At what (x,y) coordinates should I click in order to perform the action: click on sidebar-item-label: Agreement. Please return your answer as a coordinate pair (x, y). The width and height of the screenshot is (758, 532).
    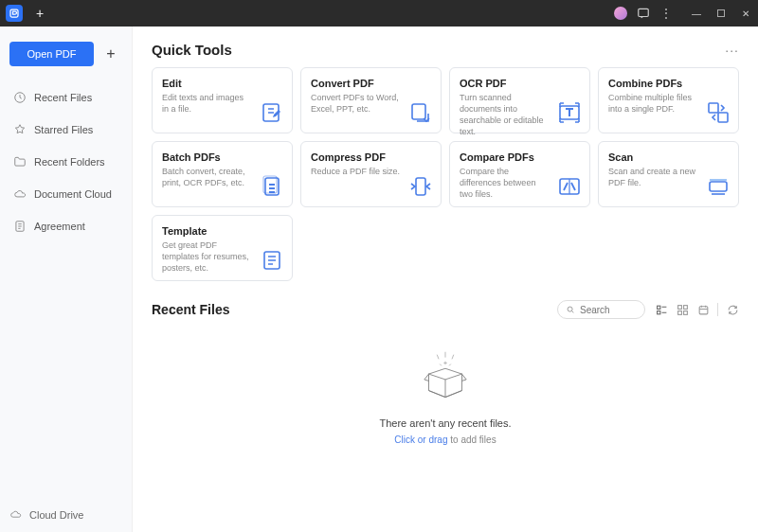
    Looking at the image, I should click on (60, 226).